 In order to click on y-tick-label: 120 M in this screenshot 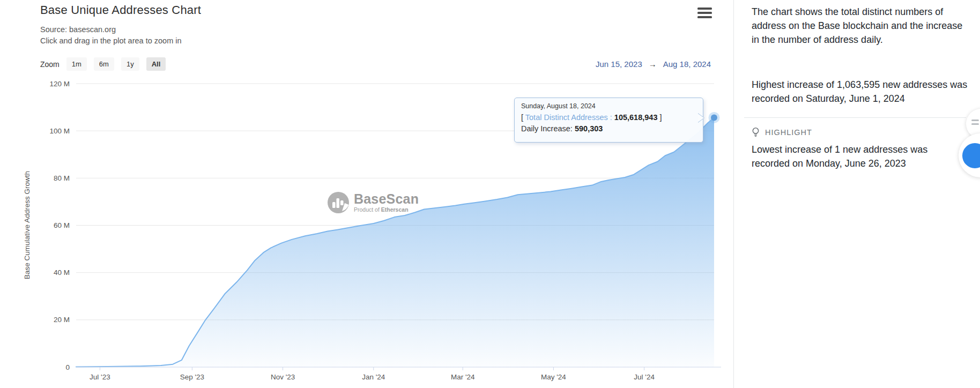, I will do `click(60, 84)`.